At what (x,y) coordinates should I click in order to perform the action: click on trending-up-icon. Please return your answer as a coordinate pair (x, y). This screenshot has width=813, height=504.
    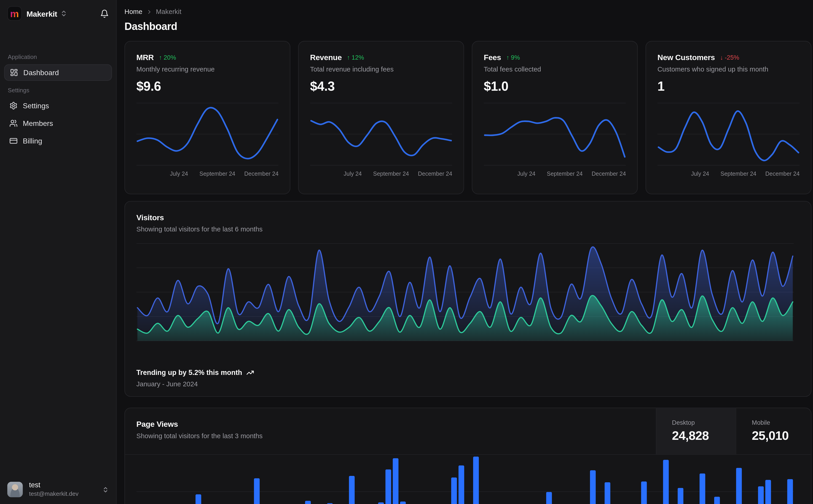
    Looking at the image, I should click on (250, 373).